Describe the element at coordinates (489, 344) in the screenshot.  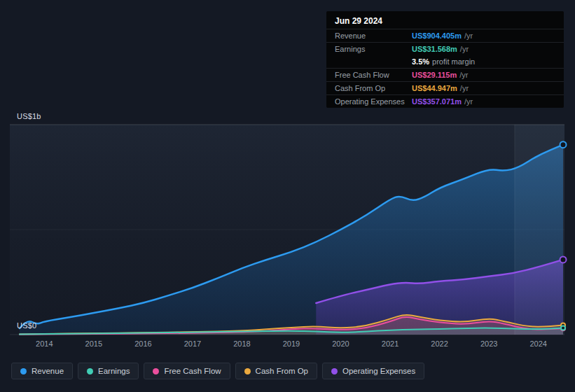
I see `x-tick-label: 2023` at that location.